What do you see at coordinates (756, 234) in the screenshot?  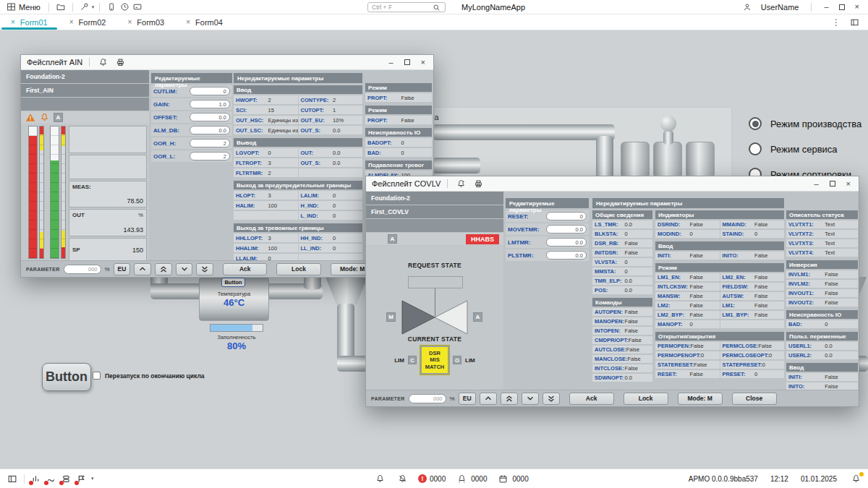 I see `param-value: 0` at bounding box center [756, 234].